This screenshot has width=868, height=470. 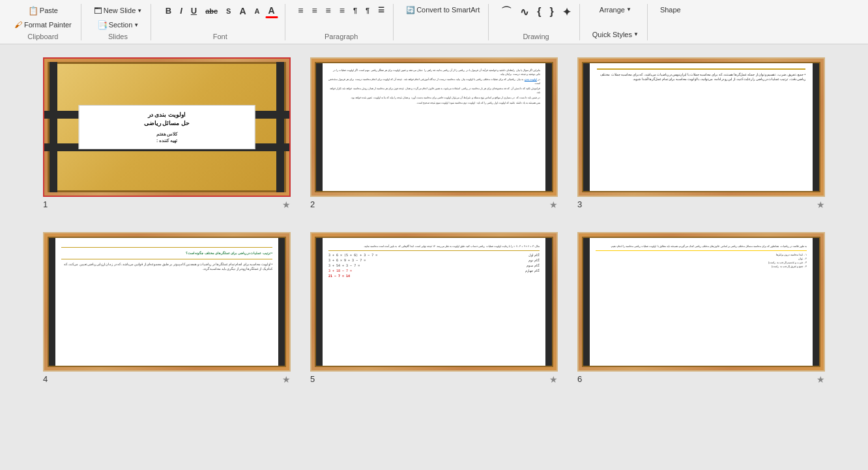 What do you see at coordinates (342, 10) in the screenshot?
I see `justify-button: ≡` at bounding box center [342, 10].